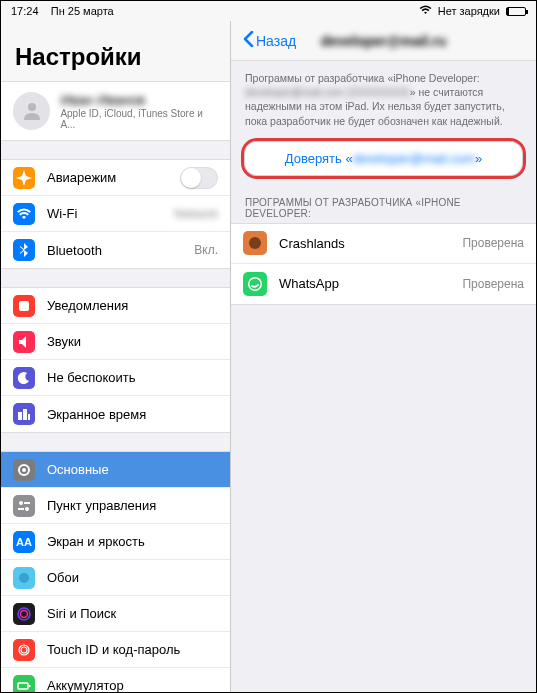 The image size is (537, 693). I want to click on control-center-icon, so click(24, 506).